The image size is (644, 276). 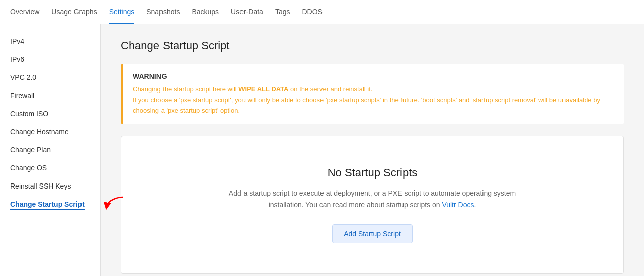 What do you see at coordinates (264, 89) in the screenshot?
I see `warning-wipe-all-data: WIPE ALL DATA` at bounding box center [264, 89].